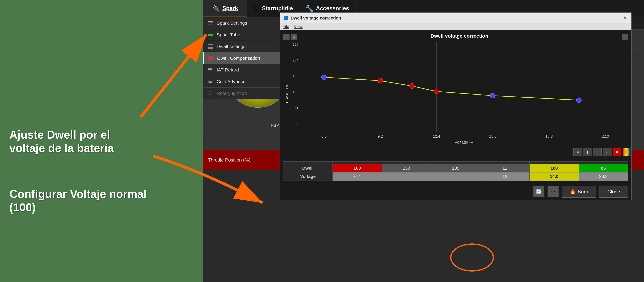 The width and height of the screenshot is (644, 282). Describe the element at coordinates (316, 18) in the screenshot. I see `dialog-title-text: Dwell voltage correction` at that location.